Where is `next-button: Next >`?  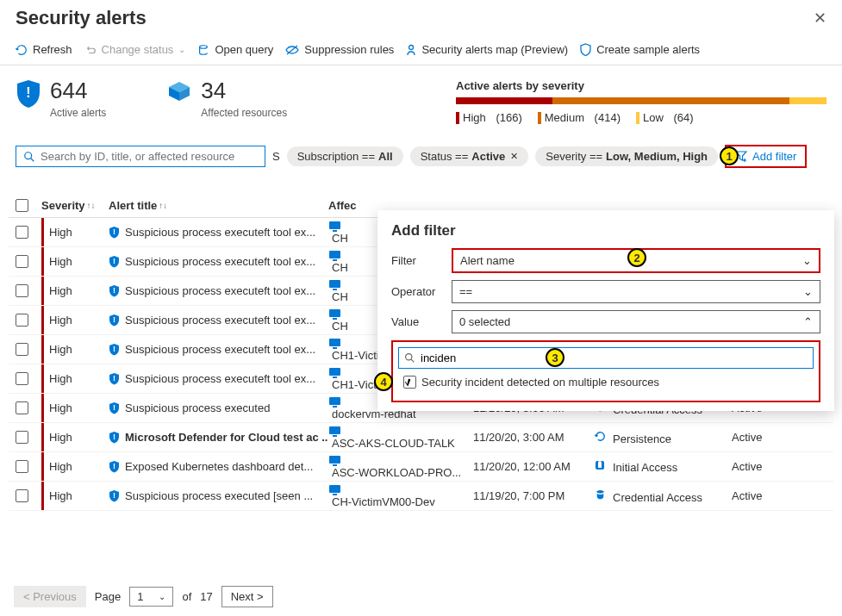
next-button: Next > is located at coordinates (247, 596).